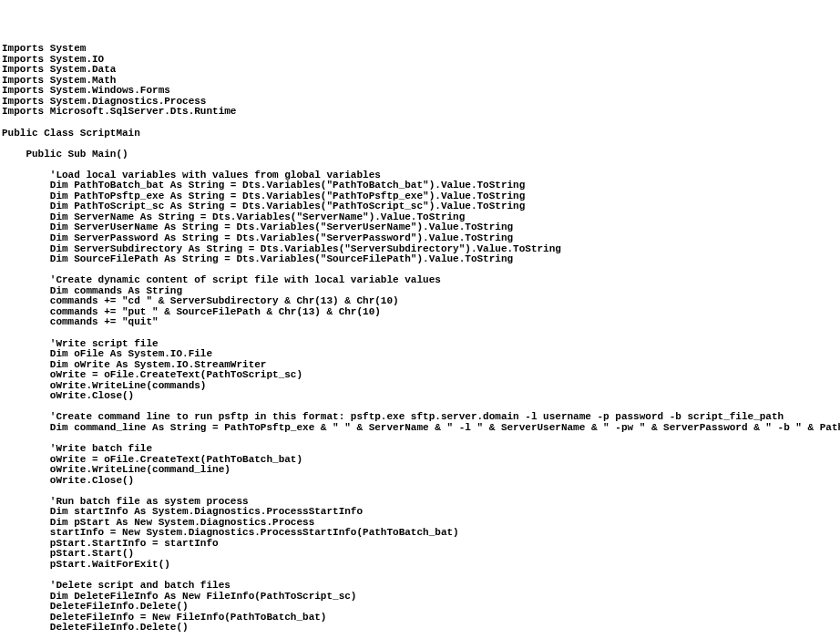 The image size is (840, 639). Describe the element at coordinates (420, 49) in the screenshot. I see `code-line: Imports System` at that location.